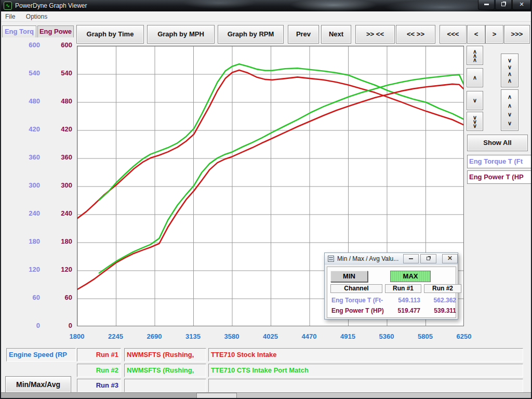 The image size is (532, 399). I want to click on x-tick: 4915, so click(348, 337).